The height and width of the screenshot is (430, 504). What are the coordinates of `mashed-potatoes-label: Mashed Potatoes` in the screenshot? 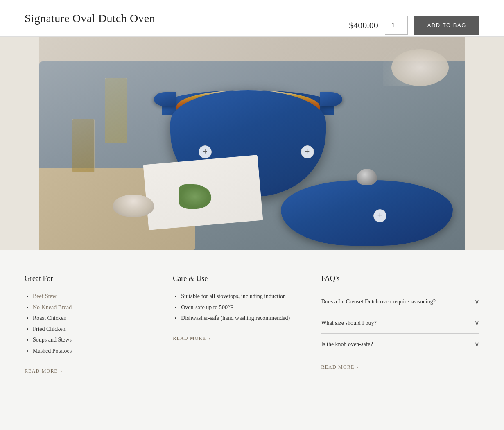 It's located at (52, 351).